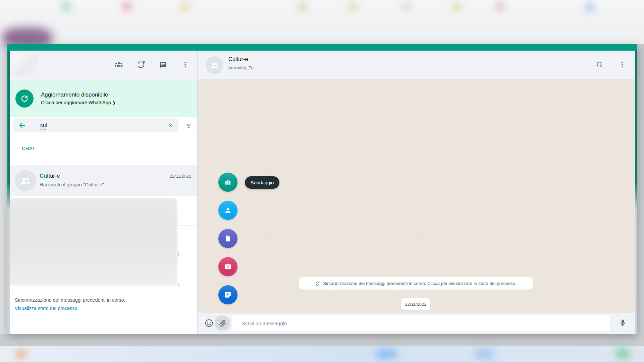 The height and width of the screenshot is (362, 644). I want to click on search-icon, so click(600, 65).